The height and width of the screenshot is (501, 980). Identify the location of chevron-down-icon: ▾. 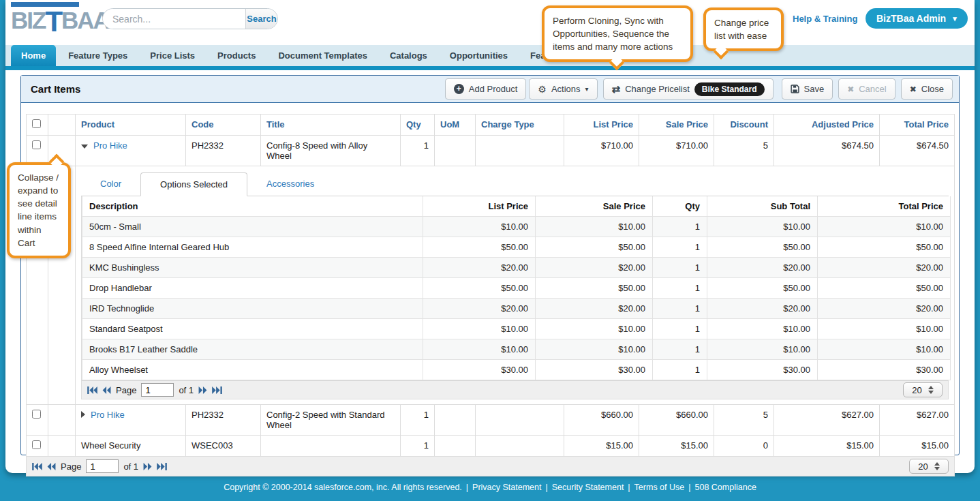
(955, 19).